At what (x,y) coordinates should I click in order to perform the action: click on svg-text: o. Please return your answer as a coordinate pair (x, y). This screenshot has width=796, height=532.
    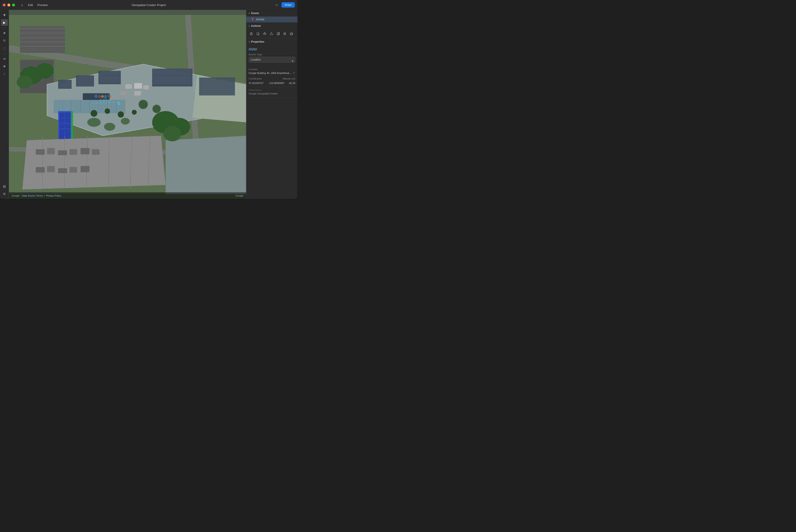
    Looking at the image, I should click on (102, 96).